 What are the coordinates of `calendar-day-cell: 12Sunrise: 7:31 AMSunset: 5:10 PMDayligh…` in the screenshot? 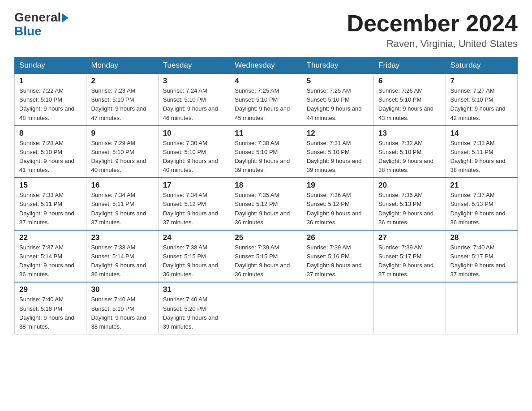 It's located at (338, 152).